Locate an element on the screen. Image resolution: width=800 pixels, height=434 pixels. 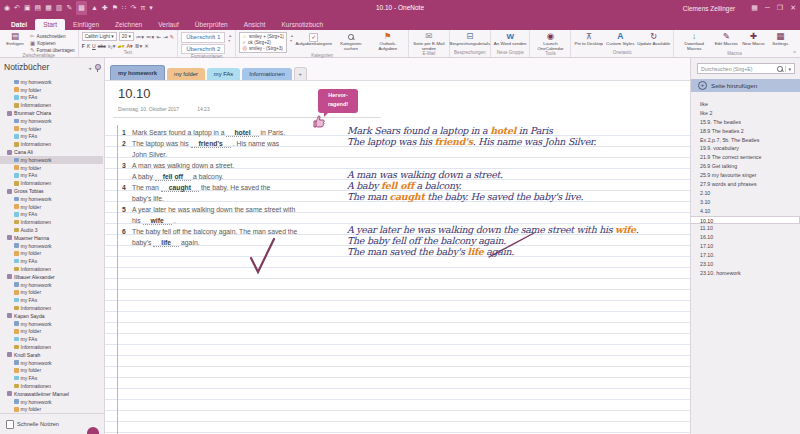
tags-scrollbar: ▲▾ is located at coordinates (292, 38).